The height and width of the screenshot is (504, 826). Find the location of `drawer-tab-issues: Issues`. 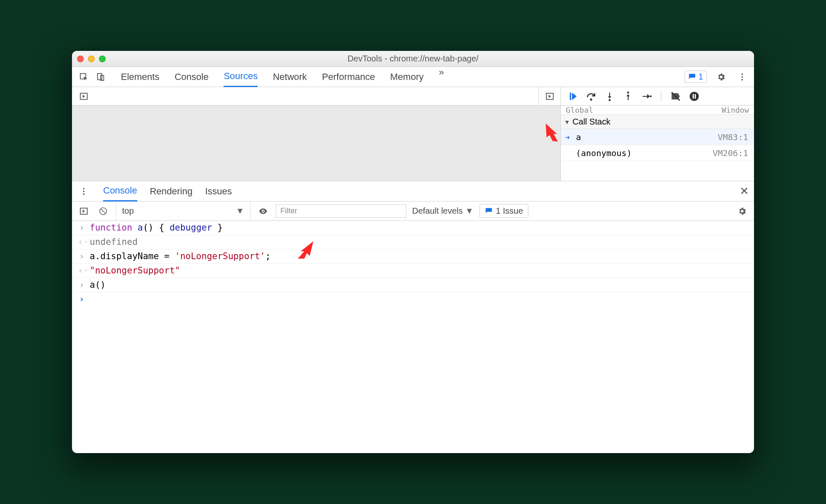

drawer-tab-issues: Issues is located at coordinates (218, 191).